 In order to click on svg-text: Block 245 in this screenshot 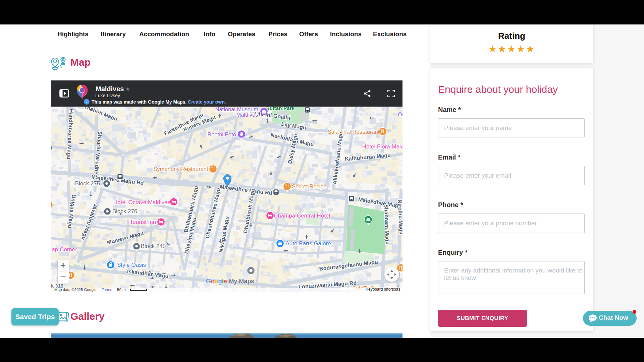, I will do `click(154, 246)`.